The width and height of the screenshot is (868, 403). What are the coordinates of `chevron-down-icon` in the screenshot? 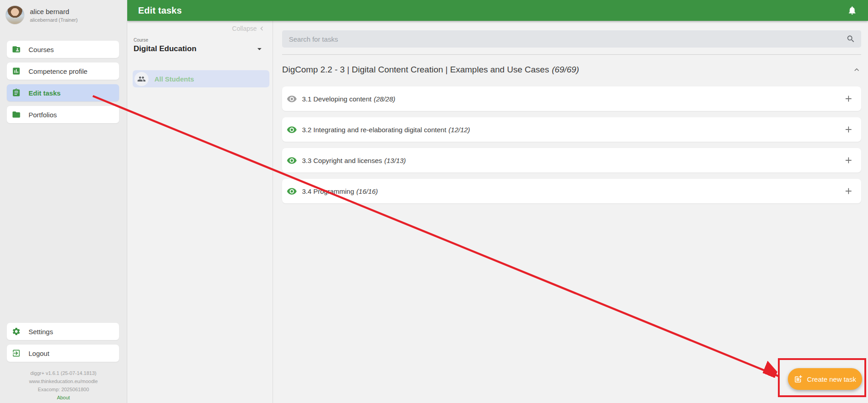 It's located at (259, 49).